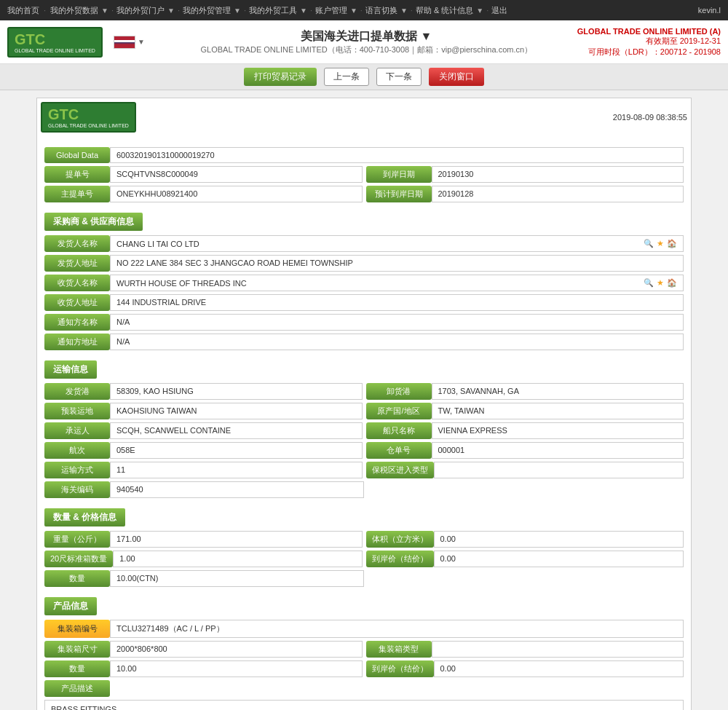 The image size is (728, 710). Describe the element at coordinates (77, 450) in the screenshot. I see `voyage-label: 航次` at that location.